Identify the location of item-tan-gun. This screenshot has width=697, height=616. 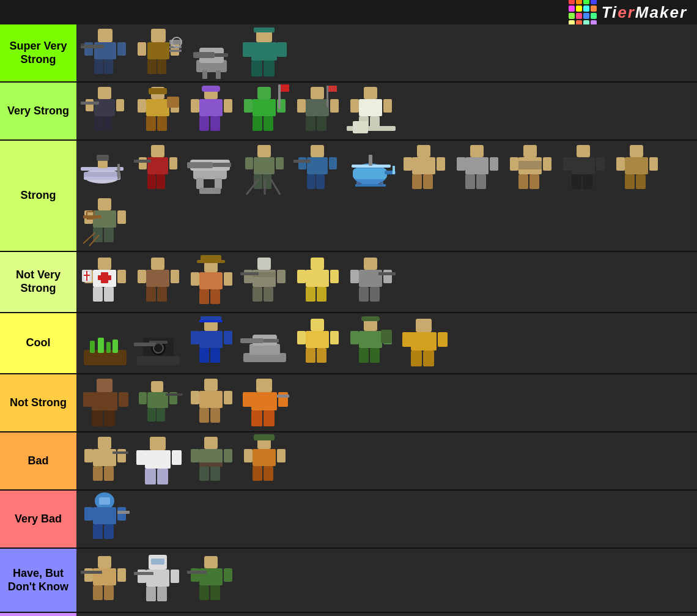
(105, 461).